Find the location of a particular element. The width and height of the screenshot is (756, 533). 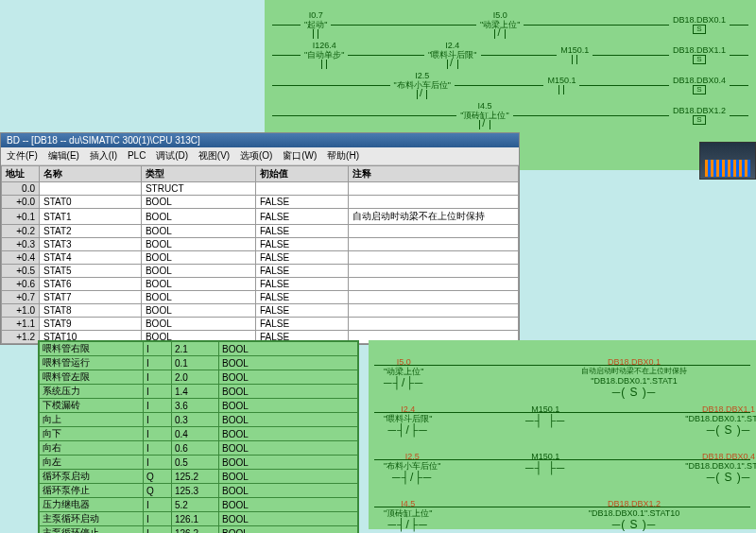

ladder-rung: I126.4"自动单步"I2.4"喂料斗后限" M150.1DB18.DBX1.… is located at coordinates (510, 55).